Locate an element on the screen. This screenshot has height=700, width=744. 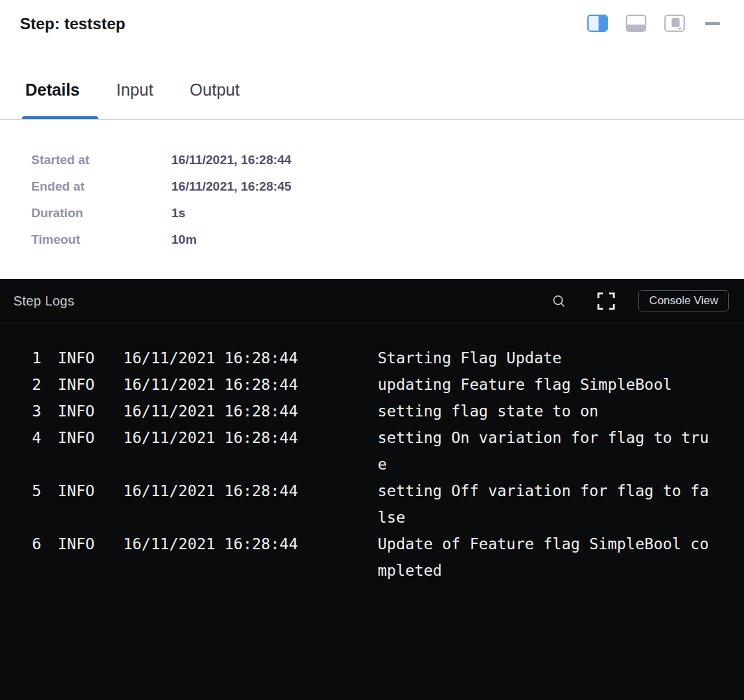
log-line: 6 INFO 16/11/2021 16:28:44 Update of Fea… is located at coordinates (382, 557).